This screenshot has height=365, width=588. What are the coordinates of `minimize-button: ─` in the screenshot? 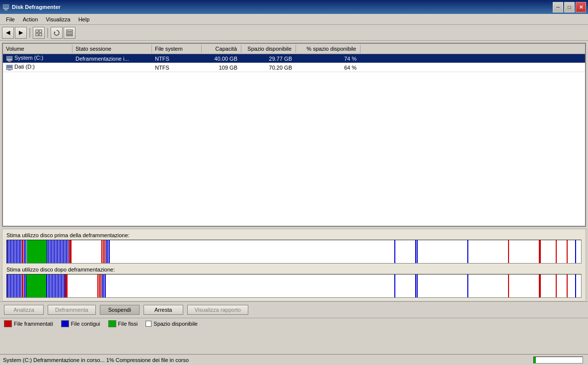 It's located at (558, 7).